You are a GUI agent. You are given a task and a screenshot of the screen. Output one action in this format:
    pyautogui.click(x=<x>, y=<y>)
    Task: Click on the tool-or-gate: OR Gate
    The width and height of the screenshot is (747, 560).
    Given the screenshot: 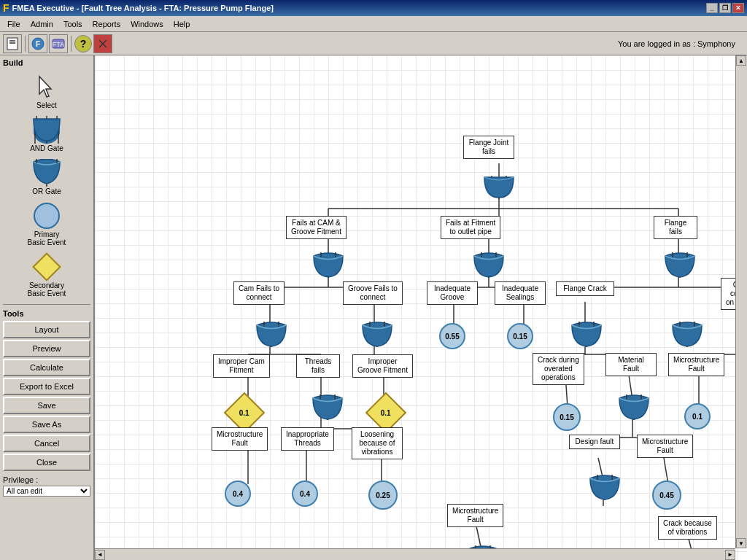 What is the action you would take?
    pyautogui.click(x=47, y=176)
    